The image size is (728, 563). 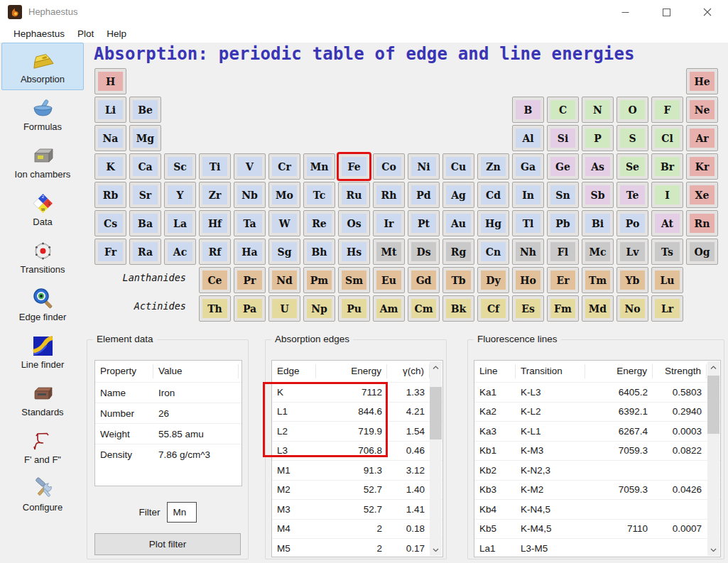 I want to click on element-He: He, so click(x=702, y=81).